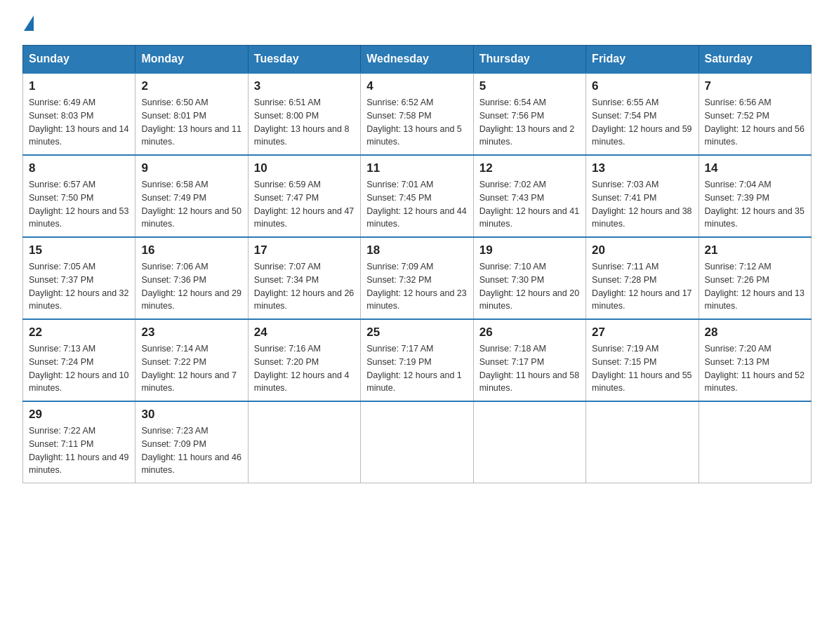 This screenshot has width=834, height=644. Describe the element at coordinates (529, 196) in the screenshot. I see `calendar-cell: 12 Sunrise: 7:02 AMSunset: 7:43 PMDaylig…` at that location.